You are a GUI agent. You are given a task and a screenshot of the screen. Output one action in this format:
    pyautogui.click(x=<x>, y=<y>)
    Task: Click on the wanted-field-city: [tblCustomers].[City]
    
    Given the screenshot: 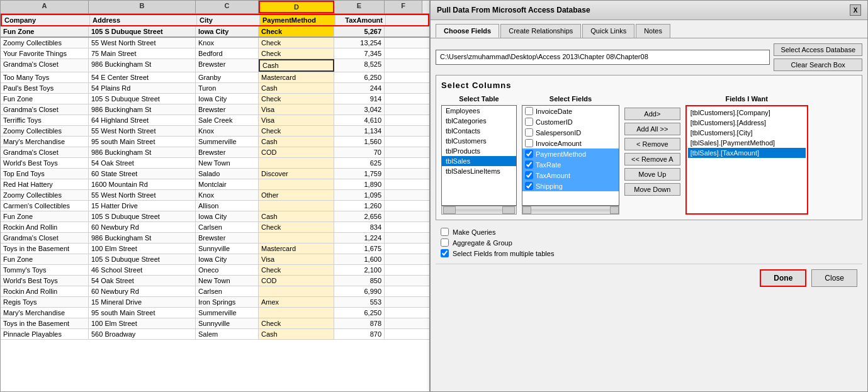 What is the action you would take?
    pyautogui.click(x=747, y=133)
    